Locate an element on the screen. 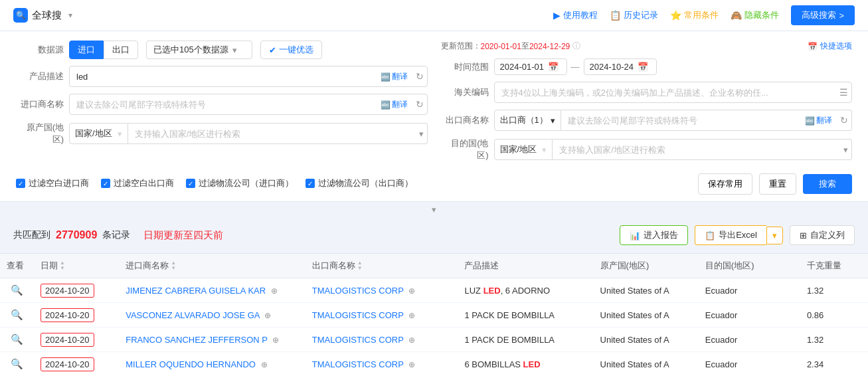  exporter-refresh-icon: ↻ is located at coordinates (844, 120).